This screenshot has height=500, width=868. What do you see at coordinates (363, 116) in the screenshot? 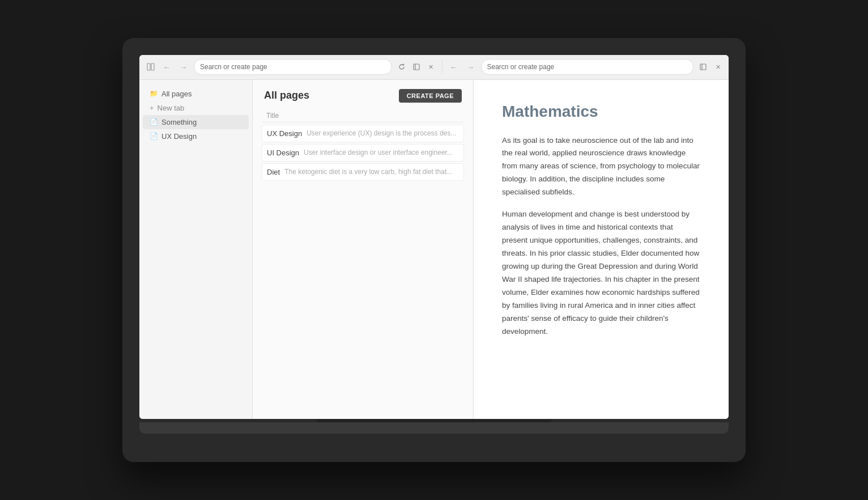
I see `table-header: Title` at bounding box center [363, 116].